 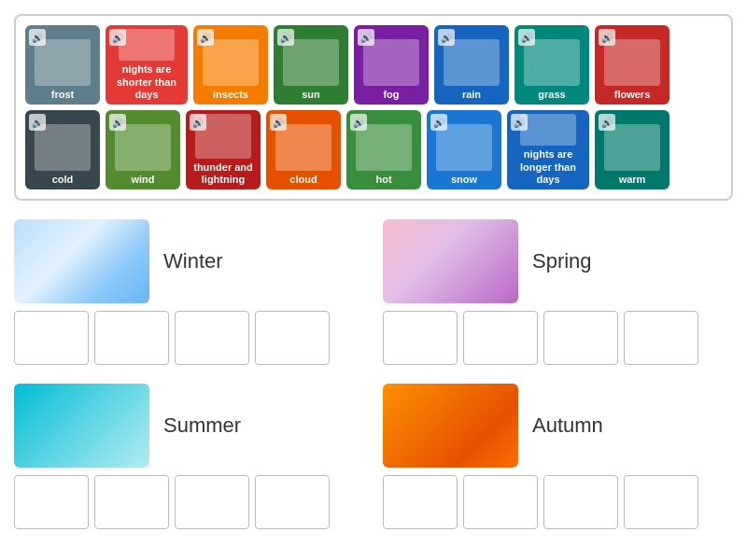 What do you see at coordinates (189, 338) in the screenshot?
I see `winter-drop-slots` at bounding box center [189, 338].